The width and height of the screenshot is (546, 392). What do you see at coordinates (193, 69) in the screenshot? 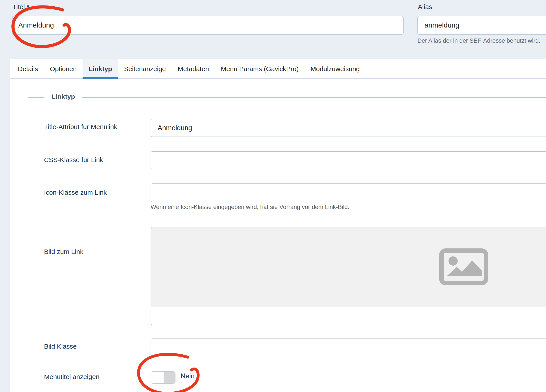
I see `tab-metadaten: Metadaten` at bounding box center [193, 69].